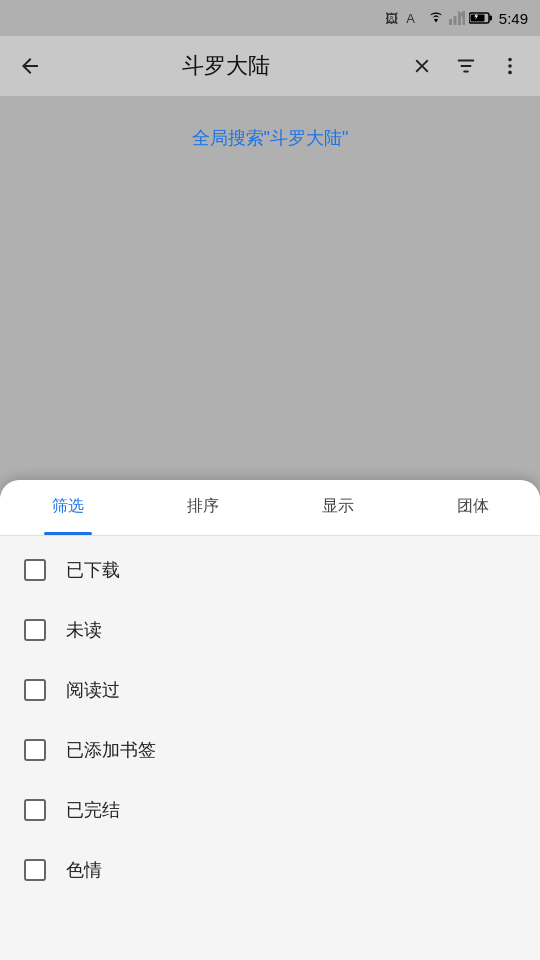 This screenshot has width=540, height=960. What do you see at coordinates (84, 630) in the screenshot?
I see `filter-label-unread: 未读` at bounding box center [84, 630].